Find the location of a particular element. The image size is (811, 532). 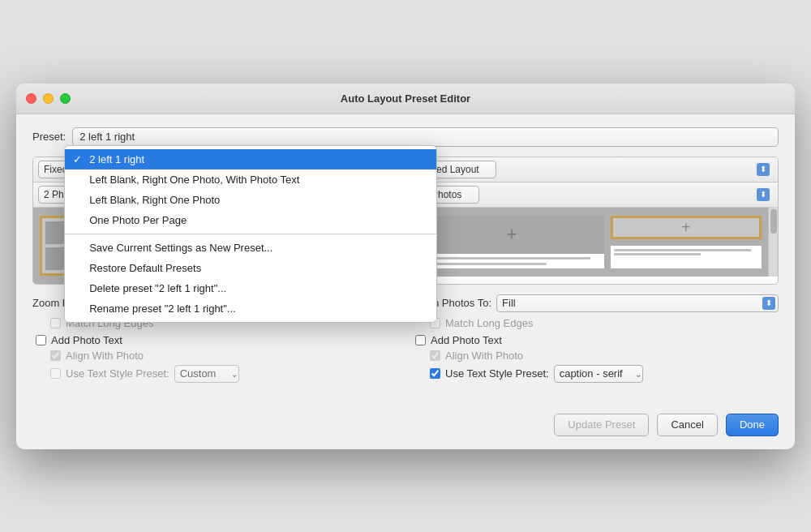

left-align-with-photo-label: Align With Photo is located at coordinates (105, 355).